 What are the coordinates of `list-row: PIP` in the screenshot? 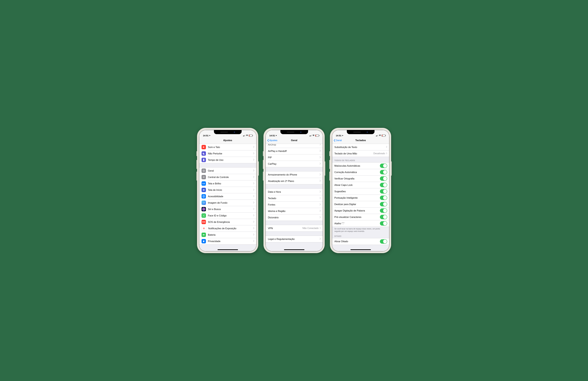 It's located at (294, 158).